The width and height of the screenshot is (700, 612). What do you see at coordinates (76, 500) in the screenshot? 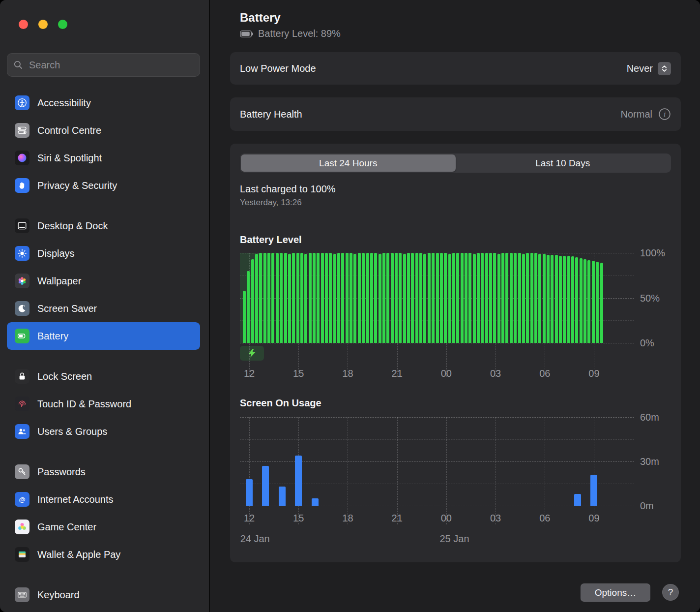
I see `sidebar-item-label: Internet Accounts` at bounding box center [76, 500].